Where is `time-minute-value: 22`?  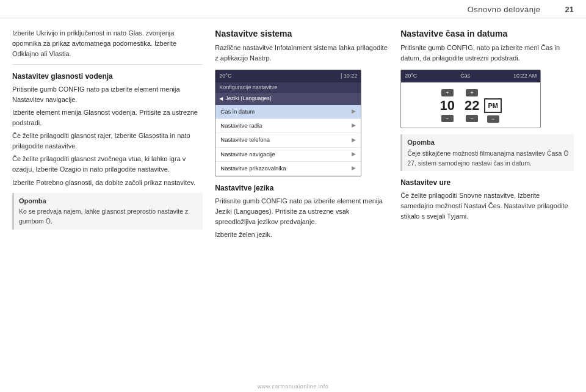
time-minute-value: 22 is located at coordinates (472, 106).